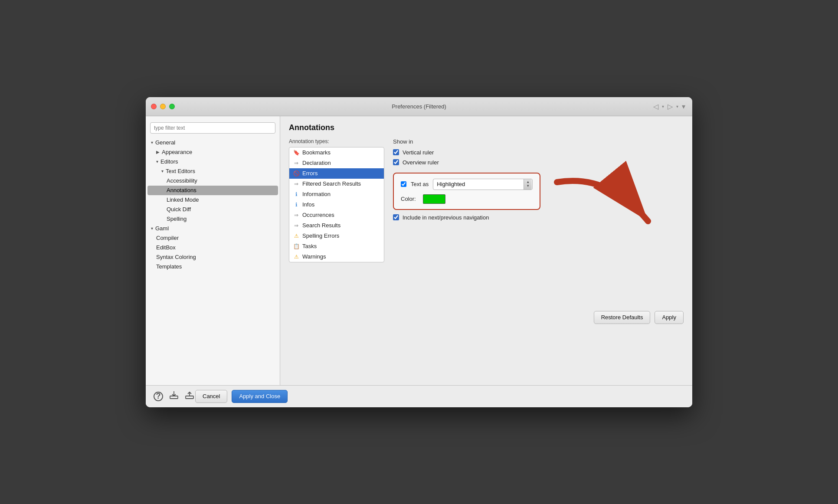 The width and height of the screenshot is (838, 504). I want to click on sidebar-item-linked-mode: Linked Mode, so click(213, 200).